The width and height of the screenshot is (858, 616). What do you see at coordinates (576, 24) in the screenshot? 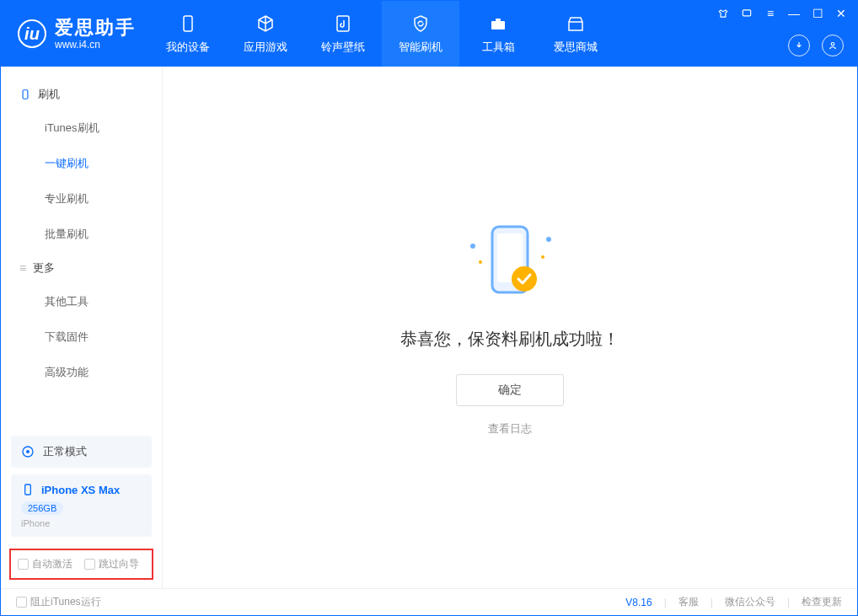
I see `store-icon` at bounding box center [576, 24].